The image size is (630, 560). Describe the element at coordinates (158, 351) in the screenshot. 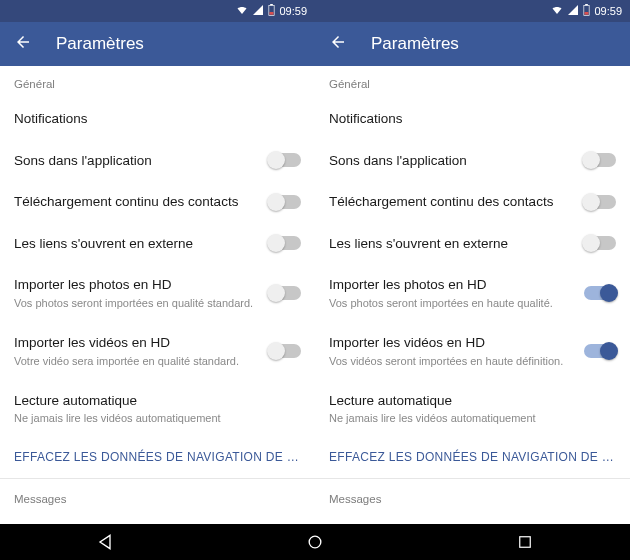

I see `row-videos: Importer les vidéos en HD Votre vidéo se…` at that location.